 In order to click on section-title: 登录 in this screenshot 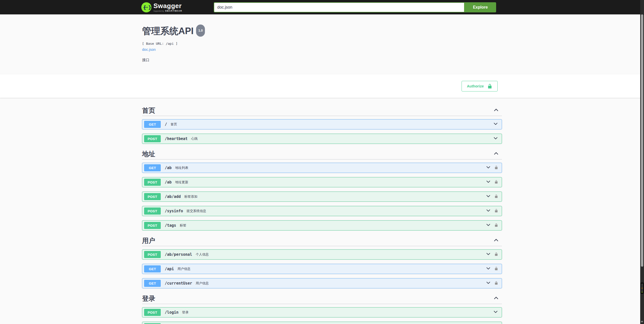, I will do `click(149, 298)`.